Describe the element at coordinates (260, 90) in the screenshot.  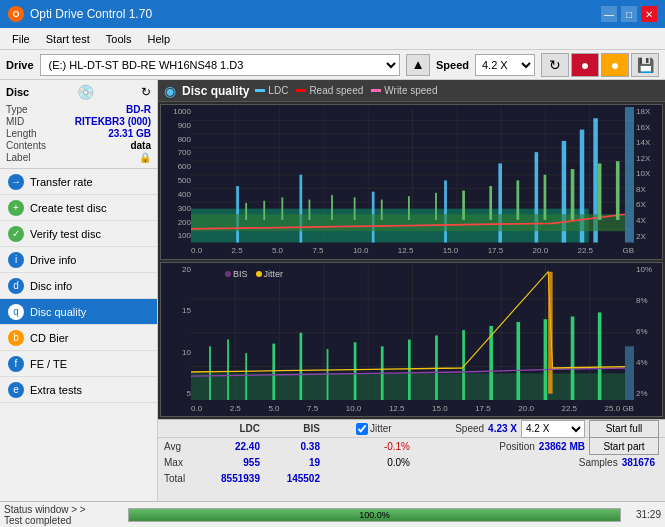
I see `legend-ldc-color` at that location.